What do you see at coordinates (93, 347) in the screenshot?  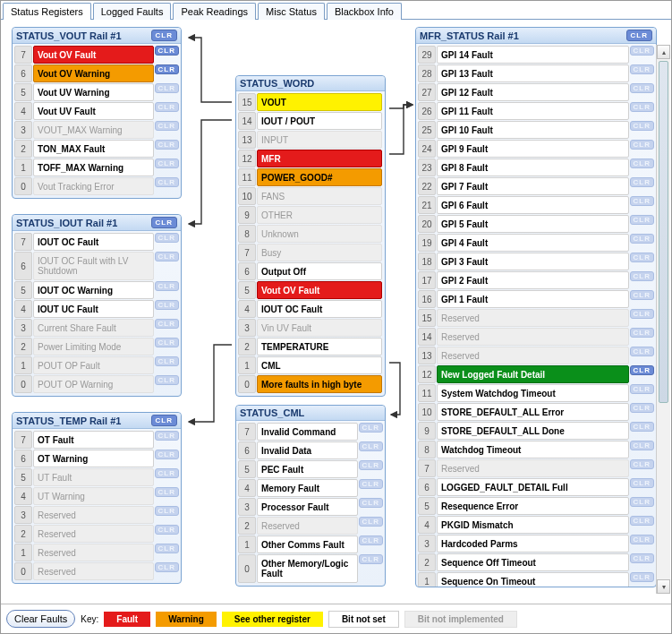 I see `bit-label: Power Limiting Mode` at bounding box center [93, 347].